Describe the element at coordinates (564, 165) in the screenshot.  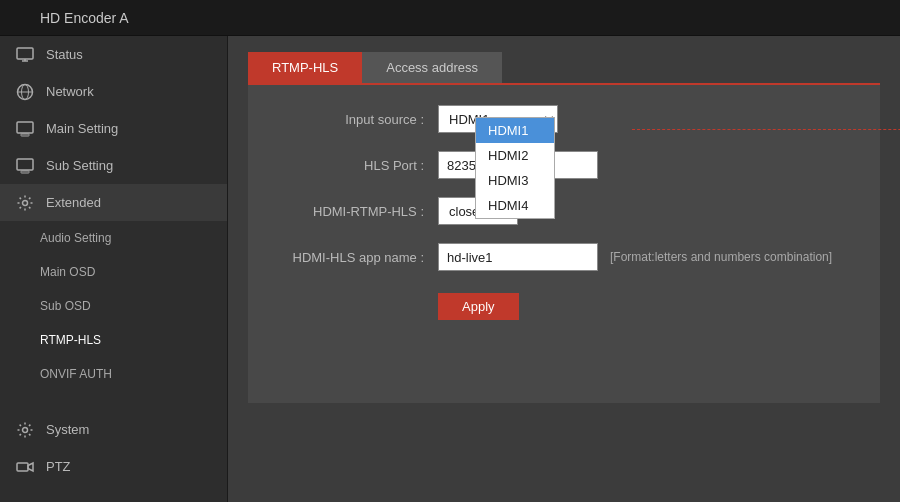
I see `form-row-hls-port: HLS Port :` at that location.